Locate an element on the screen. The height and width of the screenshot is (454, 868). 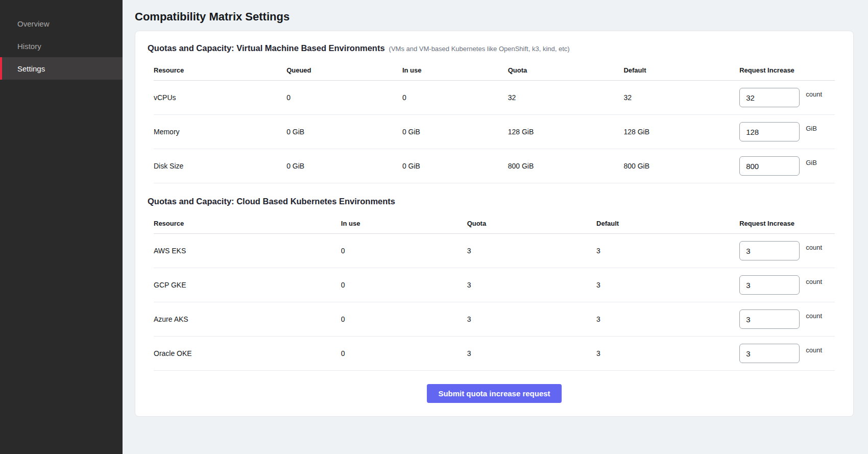
vm-section-note: (VMs and VM-based Kubernetes like OpenSh… is located at coordinates (479, 49).